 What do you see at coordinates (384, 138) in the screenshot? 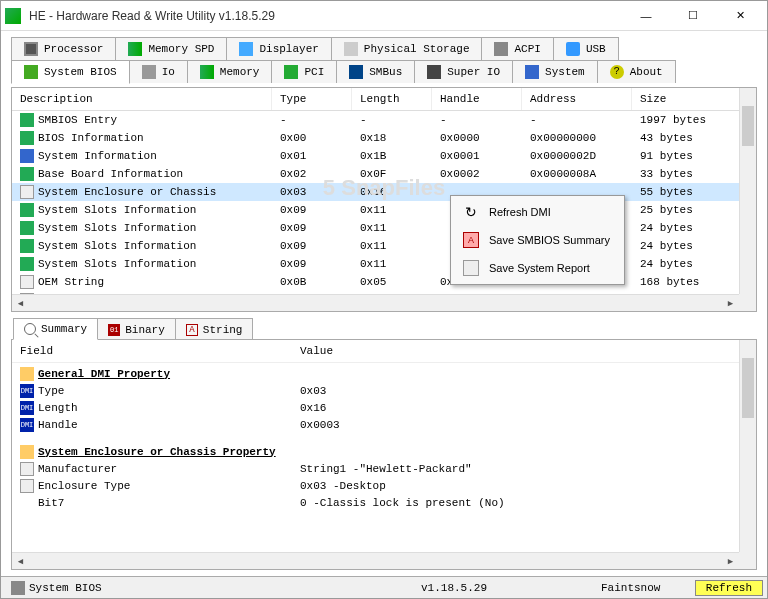
I see `table-row: BIOS Information0x000x180x00000x00000000…` at bounding box center [384, 138].